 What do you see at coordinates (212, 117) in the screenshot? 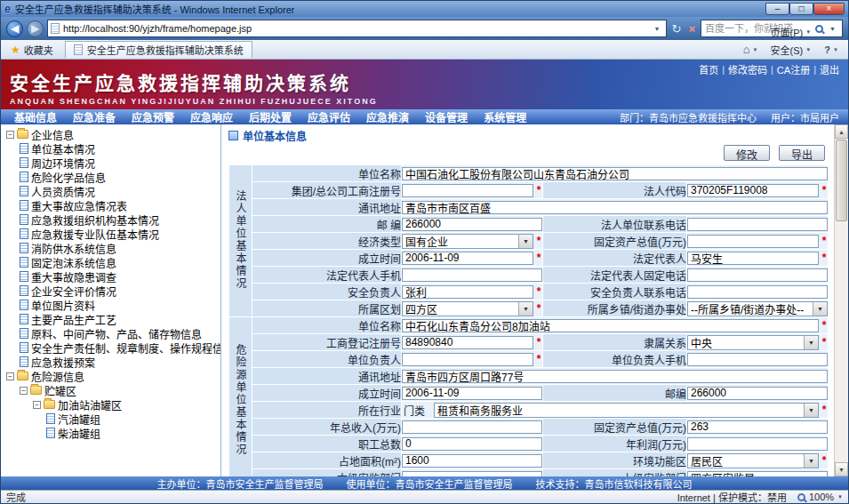
I see `nav-item-3: 应急响应` at bounding box center [212, 117].